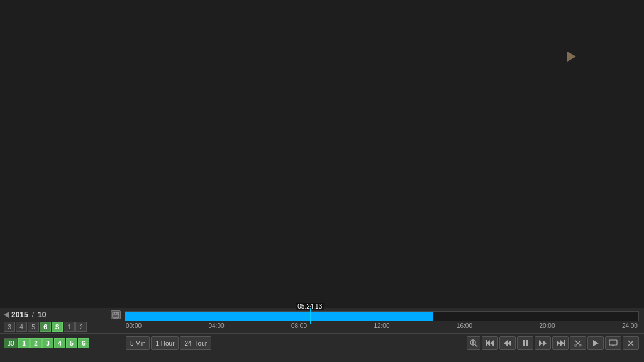 Image resolution: width=644 pixels, height=362 pixels. Describe the element at coordinates (84, 343) in the screenshot. I see `channel-6-bottom: 6` at that location.